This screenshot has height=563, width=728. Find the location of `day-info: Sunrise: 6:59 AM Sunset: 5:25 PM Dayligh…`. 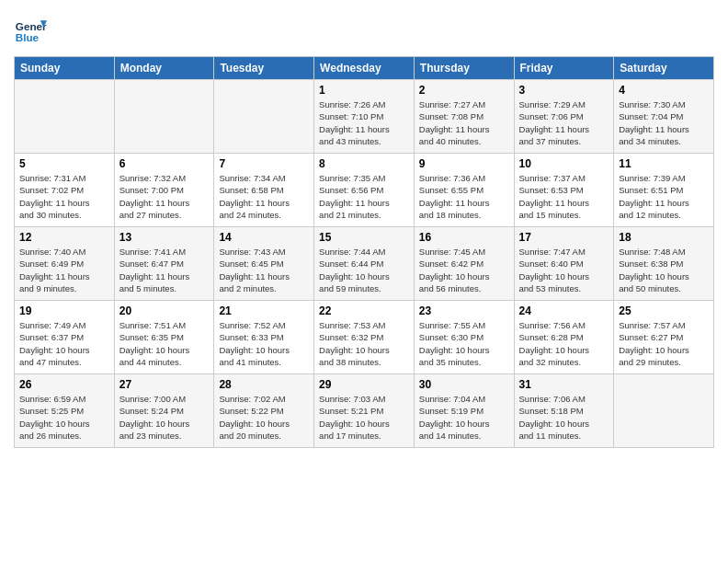

day-info: Sunrise: 6:59 AM Sunset: 5:25 PM Dayligh… is located at coordinates (64, 418).